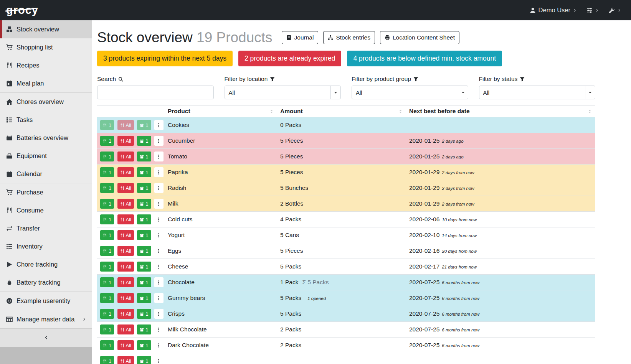  I want to click on stock-entries-button: Stock entries, so click(349, 38).